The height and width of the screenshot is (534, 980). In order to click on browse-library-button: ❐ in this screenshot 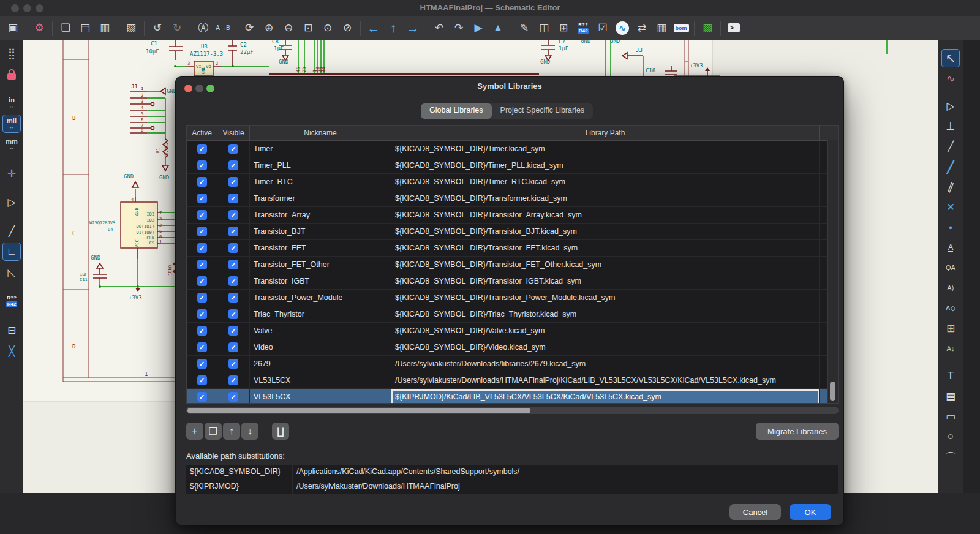, I will do `click(213, 431)`.